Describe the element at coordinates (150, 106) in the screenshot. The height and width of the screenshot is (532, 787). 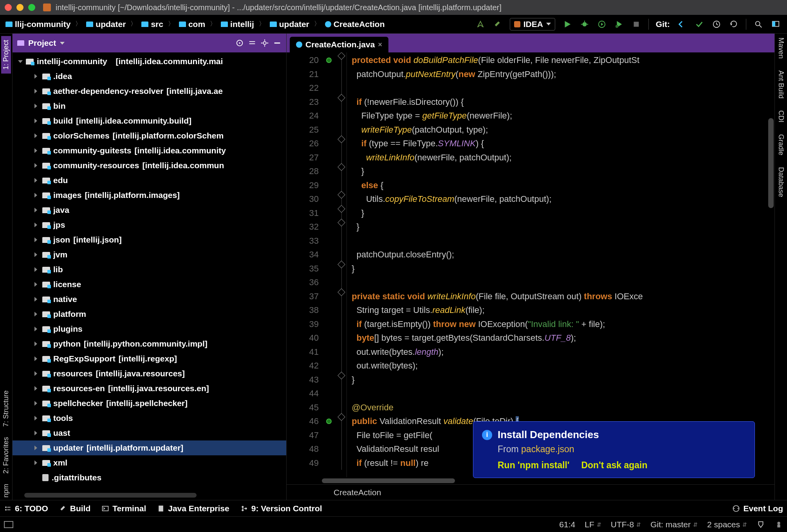
I see `tree-item: bin` at that location.